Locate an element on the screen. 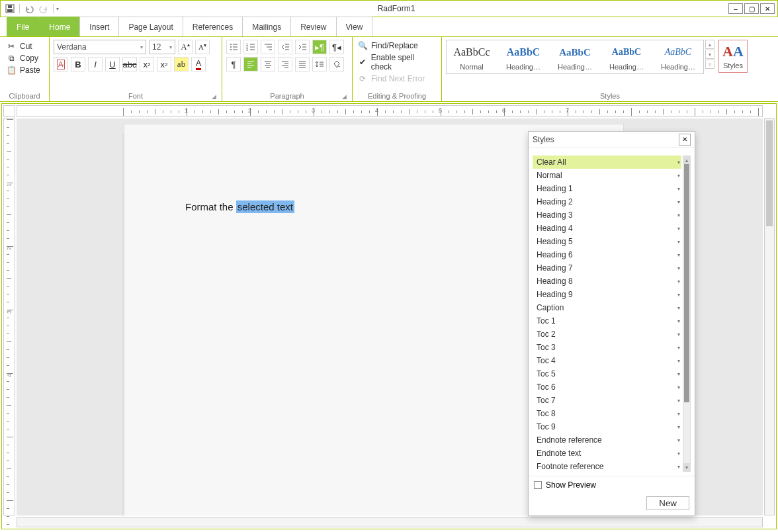 Image resolution: width=778 pixels, height=532 pixels. maximize-button: ▢ is located at coordinates (752, 9).